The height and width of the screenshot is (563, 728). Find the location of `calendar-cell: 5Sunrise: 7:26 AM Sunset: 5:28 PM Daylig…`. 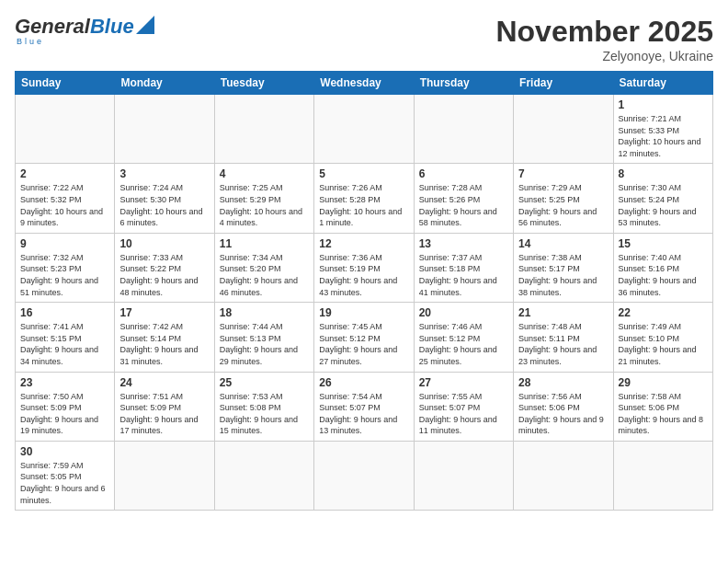

calendar-cell: 5Sunrise: 7:26 AM Sunset: 5:28 PM Daylig… is located at coordinates (364, 199).